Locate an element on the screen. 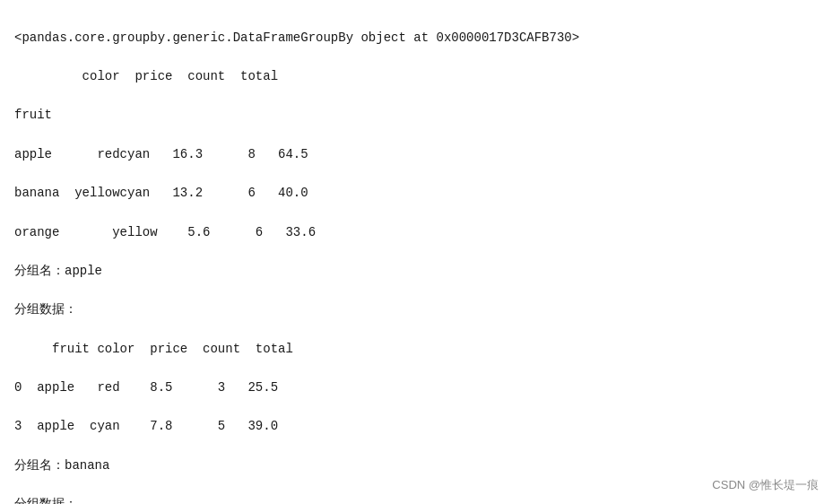 Image resolution: width=833 pixels, height=504 pixels. group-name-apple: 分组名：apple is located at coordinates (58, 271).